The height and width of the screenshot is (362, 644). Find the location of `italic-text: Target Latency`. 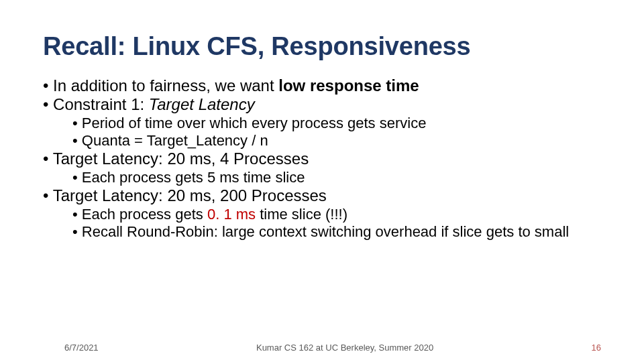

italic-text: Target Latency is located at coordinates (202, 105).